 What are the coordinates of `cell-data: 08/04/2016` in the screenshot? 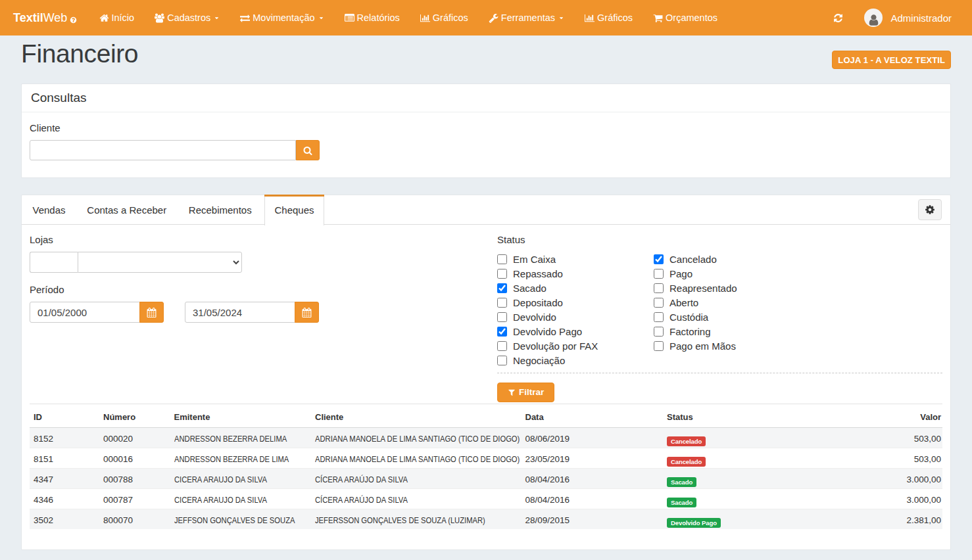 It's located at (593, 500).